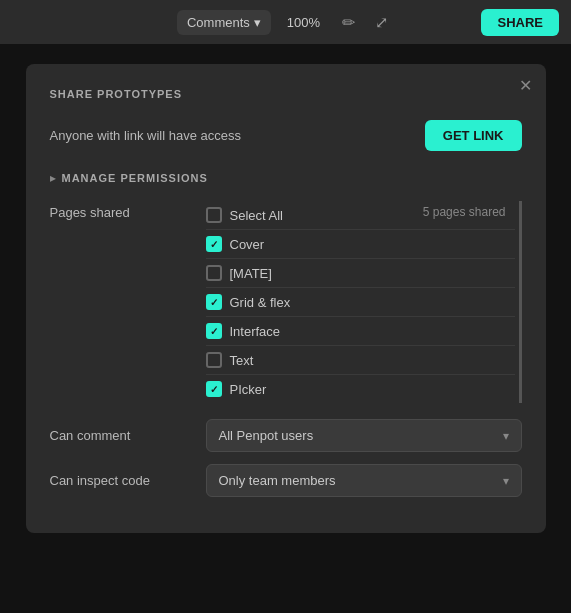 Image resolution: width=571 pixels, height=613 pixels. What do you see at coordinates (360, 360) in the screenshot?
I see `page-item: Text` at bounding box center [360, 360].